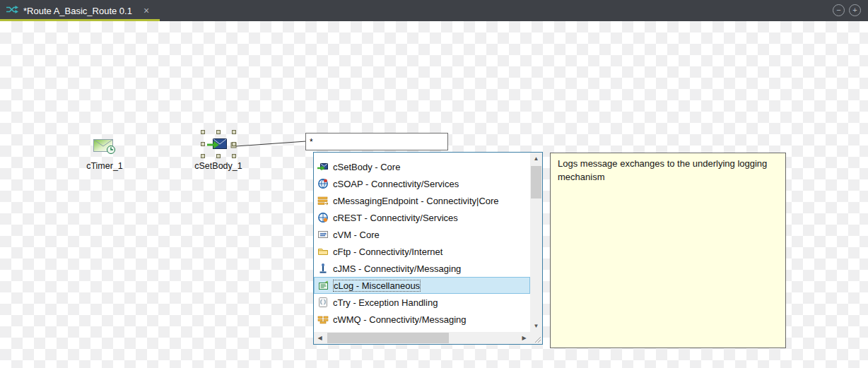  I want to click on ctimer-icon, so click(105, 147).